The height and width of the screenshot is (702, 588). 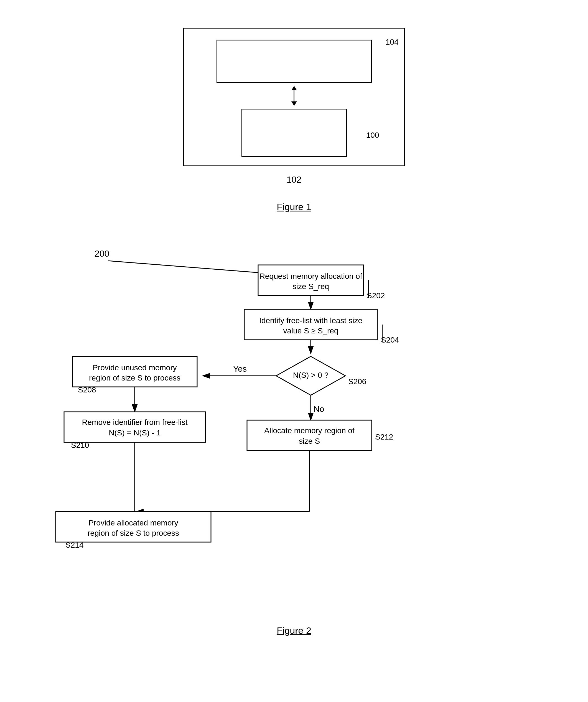 What do you see at coordinates (294, 96) in the screenshot?
I see `arrow-vertical-line` at bounding box center [294, 96].